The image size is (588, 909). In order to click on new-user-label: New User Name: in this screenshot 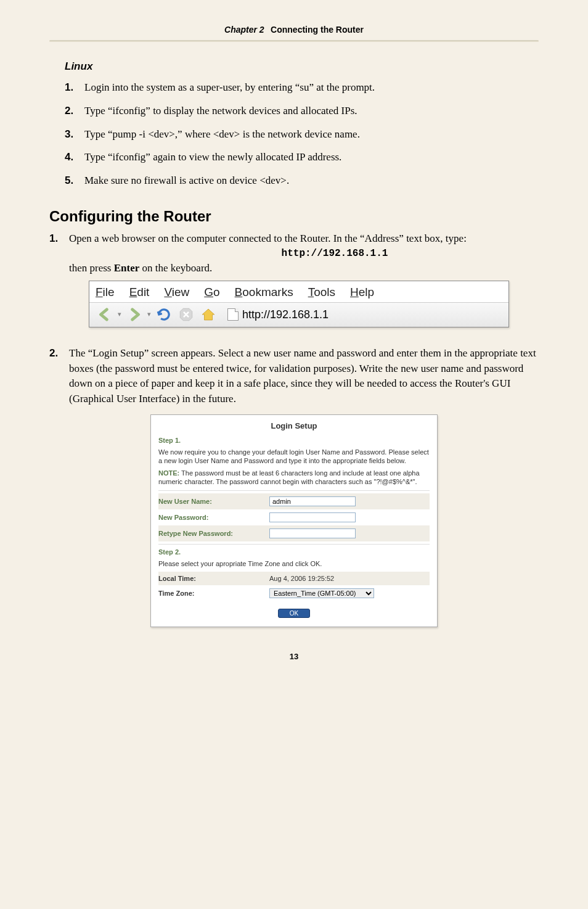, I will do `click(214, 501)`.